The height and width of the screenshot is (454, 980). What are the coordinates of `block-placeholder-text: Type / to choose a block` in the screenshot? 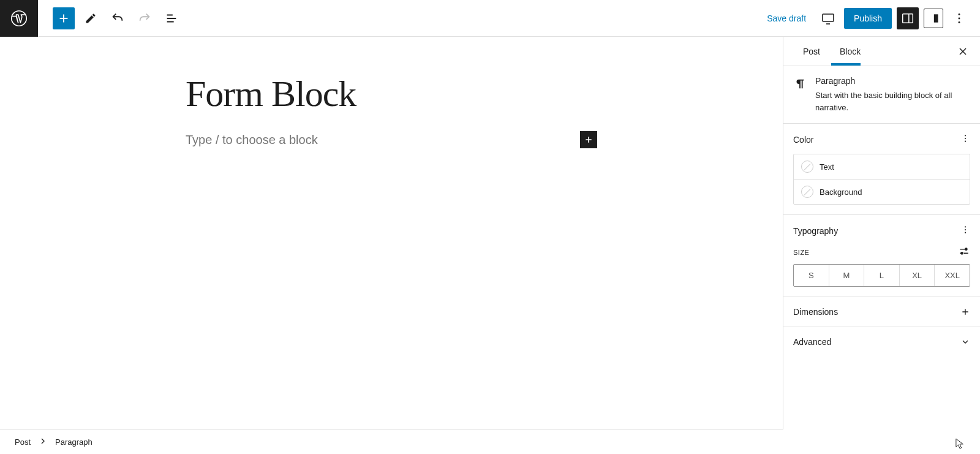 It's located at (252, 140).